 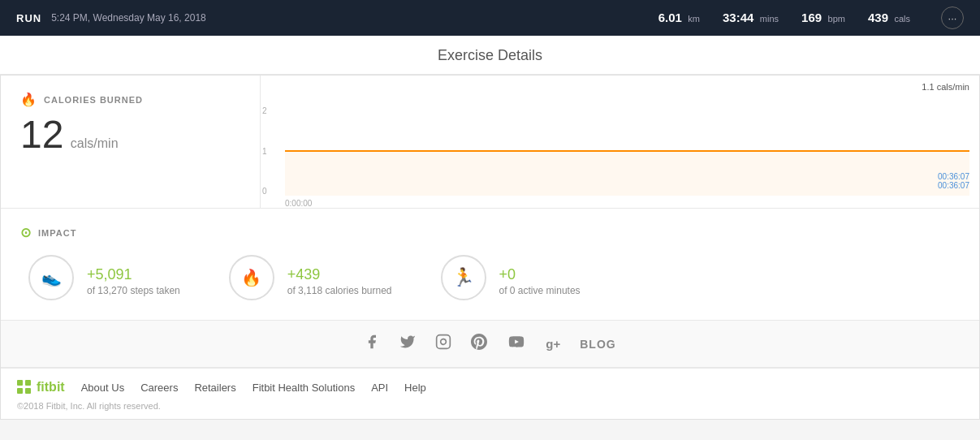 I want to click on footer-link-health: Fitbit Health Solutions, so click(x=304, y=388).